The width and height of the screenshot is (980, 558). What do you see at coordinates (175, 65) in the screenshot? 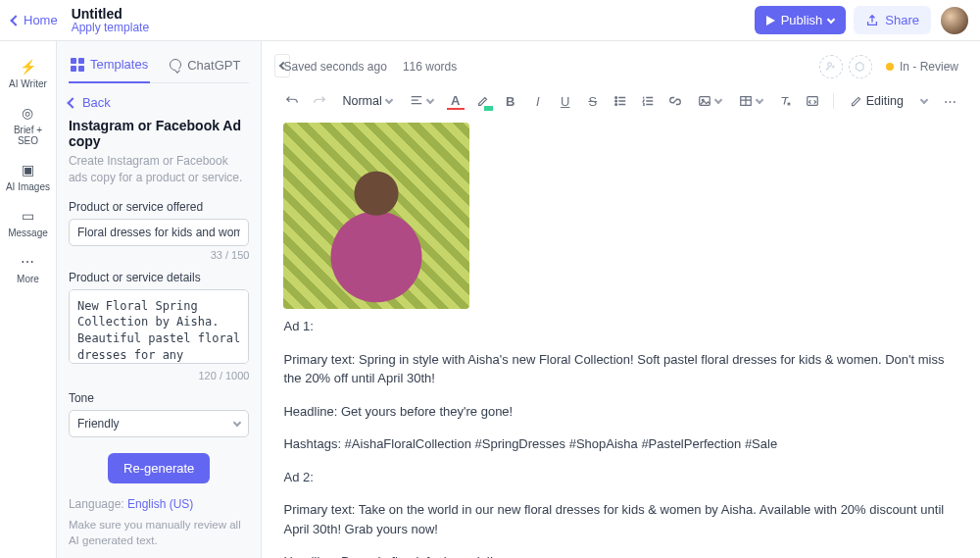
I see `chat-icon` at bounding box center [175, 65].